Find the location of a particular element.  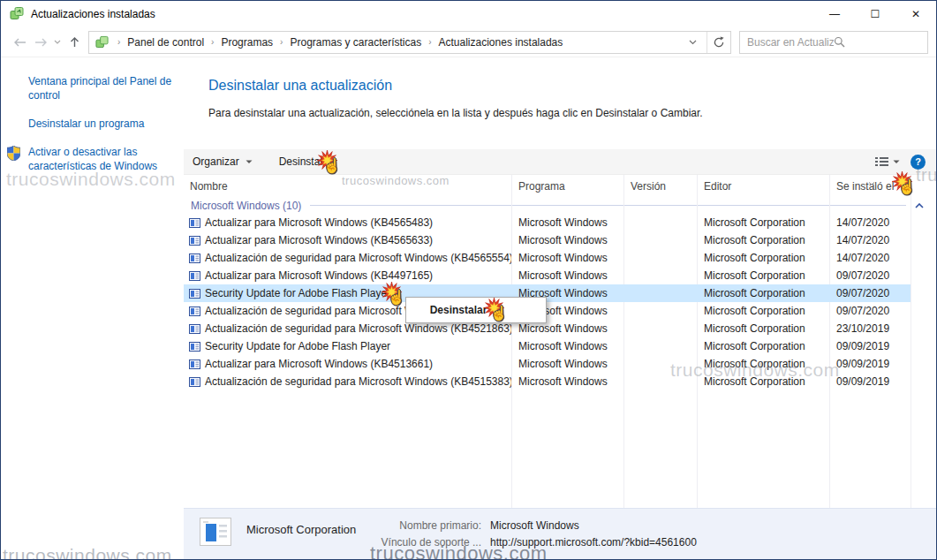

column-header-name: Nombre is located at coordinates (348, 186).